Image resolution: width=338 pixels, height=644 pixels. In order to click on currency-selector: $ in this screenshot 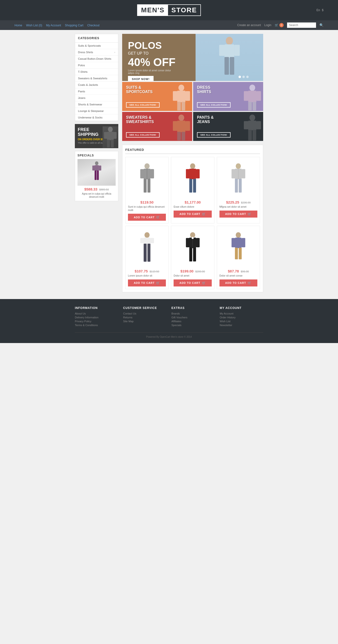, I will do `click(323, 10)`.